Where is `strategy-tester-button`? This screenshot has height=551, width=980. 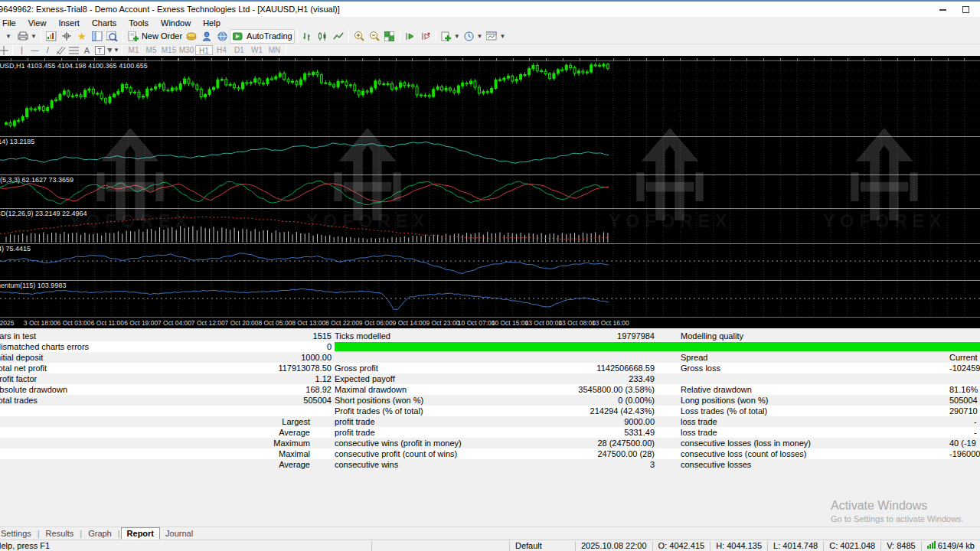
strategy-tester-button is located at coordinates (113, 37).